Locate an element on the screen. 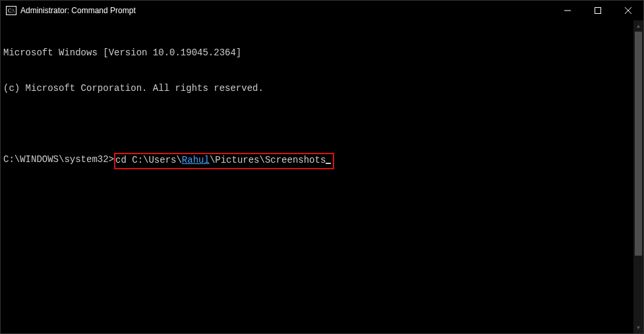 The height and width of the screenshot is (334, 644). cmd-icon: C:\ is located at coordinates (11, 11).